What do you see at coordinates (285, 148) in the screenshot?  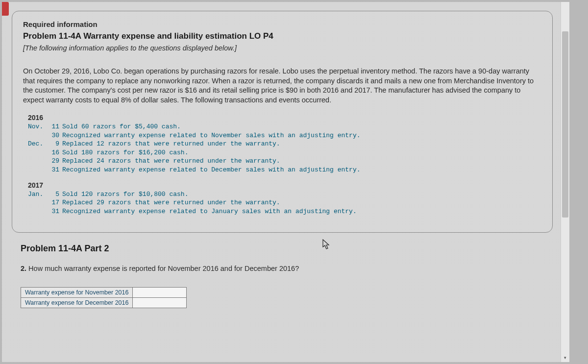 I see `transactions-2016: Nov.11Sold 60 razors for $5,400 cash. 30…` at bounding box center [285, 148].